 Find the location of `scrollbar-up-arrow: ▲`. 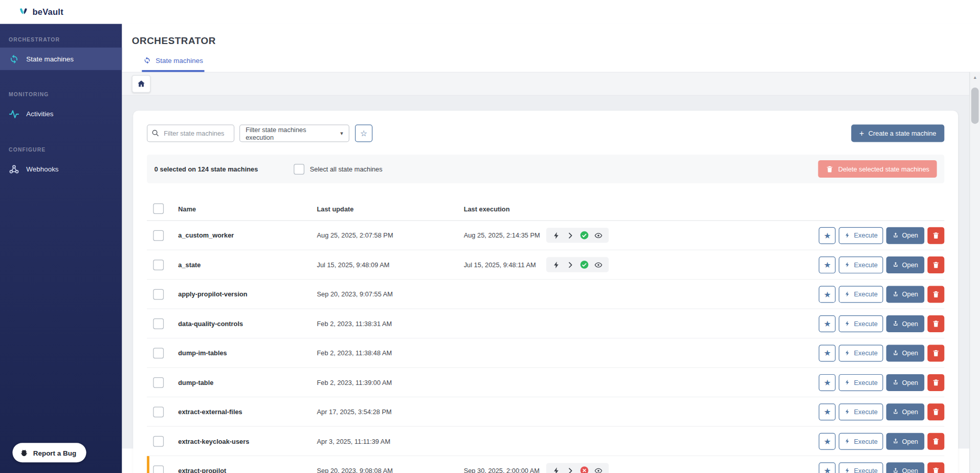

scrollbar-up-arrow: ▲ is located at coordinates (975, 78).